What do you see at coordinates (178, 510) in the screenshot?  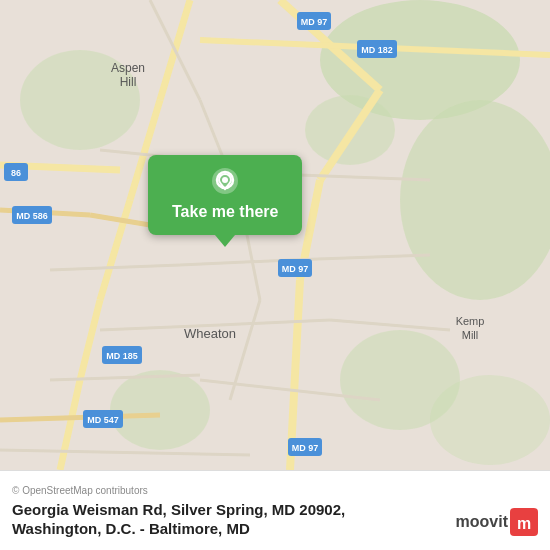 I see `address-primary: Georgia Weisman Rd, Silver Spring, MD 20…` at bounding box center [178, 510].